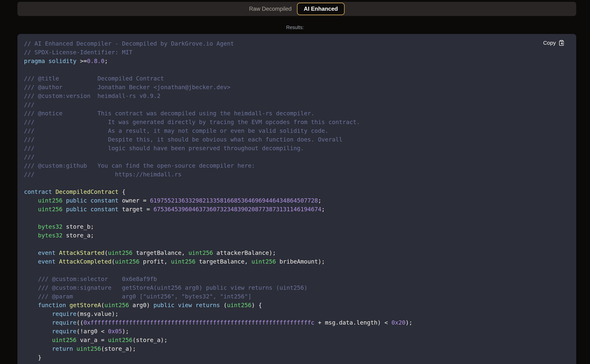 The image size is (590, 364). What do you see at coordinates (297, 227) in the screenshot?
I see `code-line: bytes32 store_b;` at bounding box center [297, 227].